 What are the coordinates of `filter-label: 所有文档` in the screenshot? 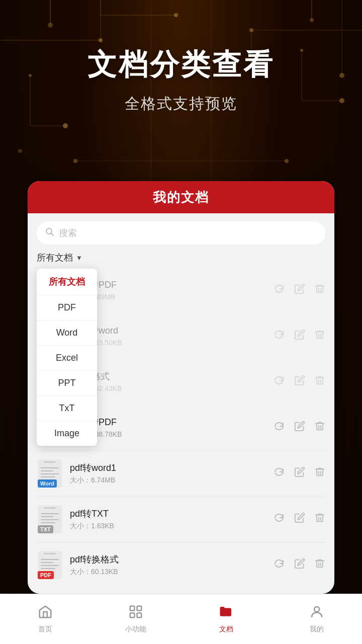 It's located at (55, 258).